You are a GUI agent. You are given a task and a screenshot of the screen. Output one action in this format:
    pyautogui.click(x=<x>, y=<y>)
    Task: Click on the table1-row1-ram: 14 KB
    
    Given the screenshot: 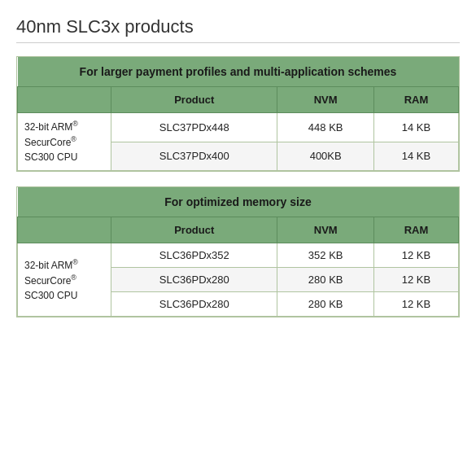 What is the action you would take?
    pyautogui.click(x=416, y=128)
    